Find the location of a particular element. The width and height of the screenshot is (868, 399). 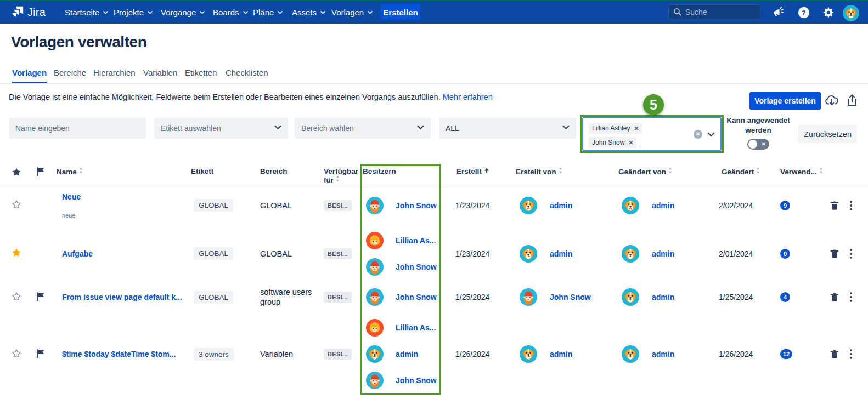

nav-item-assets: Assets is located at coordinates (308, 12).